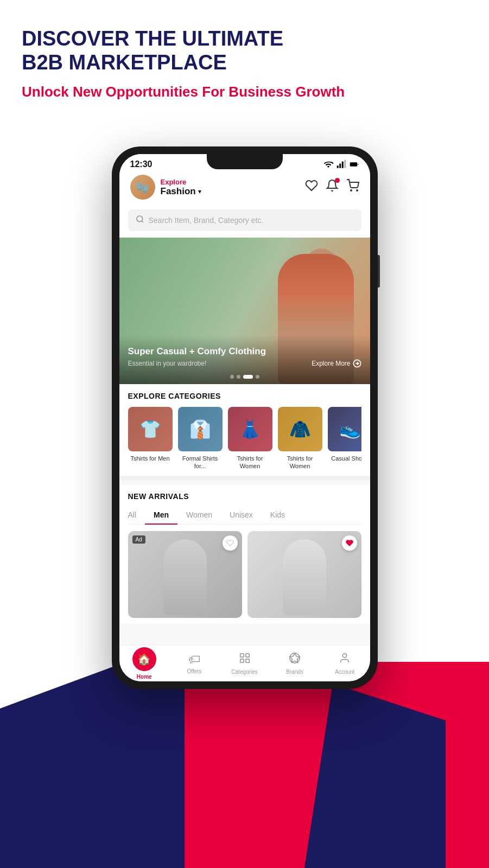 Image resolution: width=489 pixels, height=868 pixels. Describe the element at coordinates (144, 659) in the screenshot. I see `home-icon: 🏠` at that location.